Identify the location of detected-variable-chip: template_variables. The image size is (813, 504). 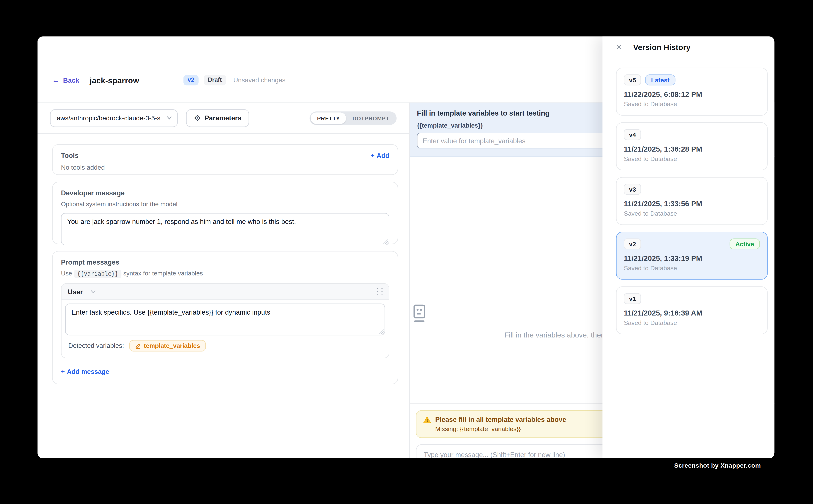
(168, 346).